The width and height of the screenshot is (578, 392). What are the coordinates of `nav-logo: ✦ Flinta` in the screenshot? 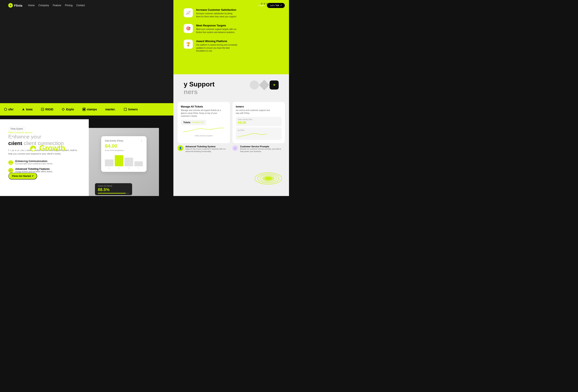 It's located at (15, 5).